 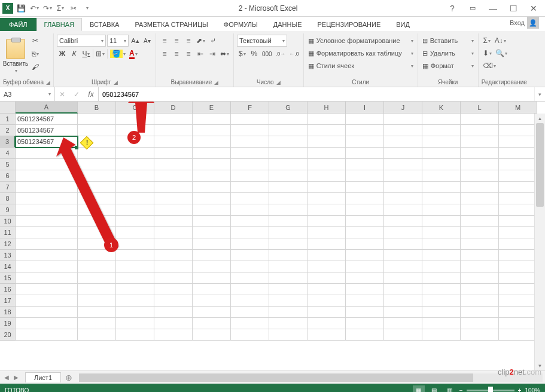 I want to click on cell-E17, so click(x=212, y=301).